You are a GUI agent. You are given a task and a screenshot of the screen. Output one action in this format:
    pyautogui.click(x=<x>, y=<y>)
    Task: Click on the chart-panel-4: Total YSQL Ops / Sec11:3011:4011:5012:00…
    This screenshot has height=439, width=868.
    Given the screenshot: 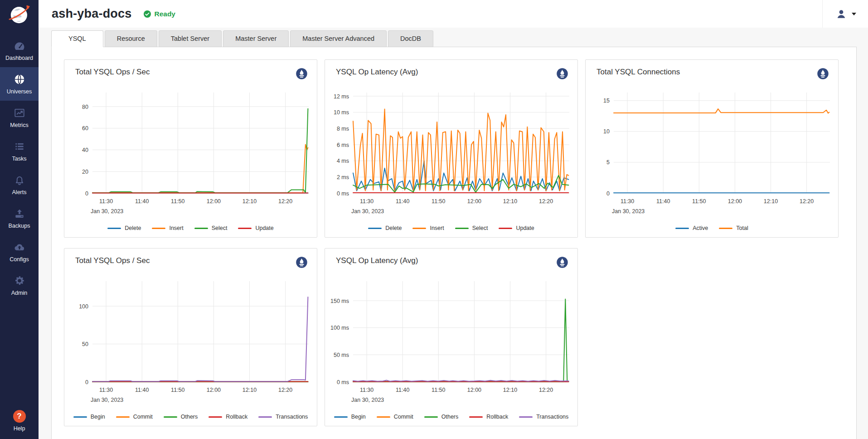 What is the action you would take?
    pyautogui.click(x=190, y=337)
    